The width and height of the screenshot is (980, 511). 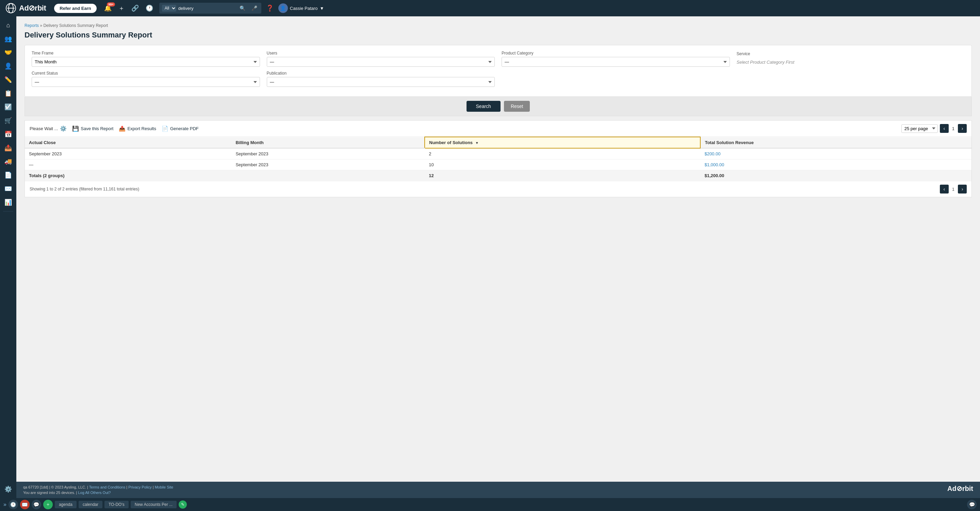 What do you see at coordinates (149, 8) in the screenshot?
I see `history-button: 🕐` at bounding box center [149, 8].